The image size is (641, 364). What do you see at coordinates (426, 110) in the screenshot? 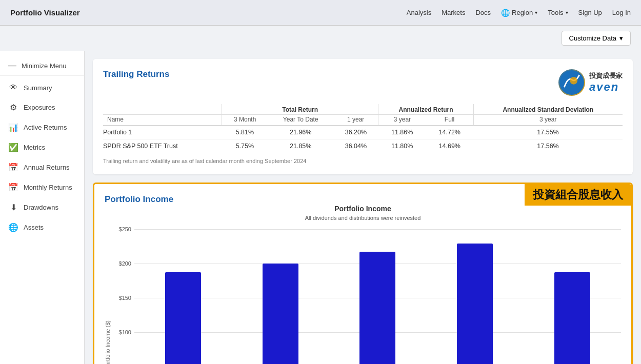
I see `annualized-return-header: Annualized Return` at bounding box center [426, 110].